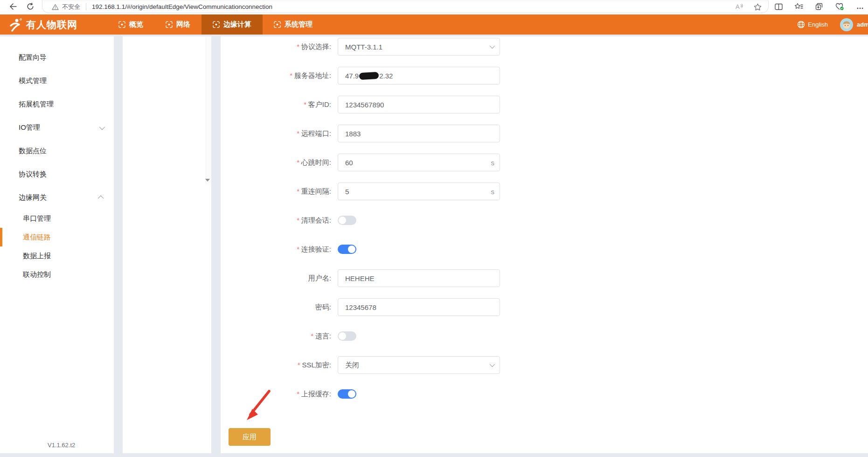  Describe the element at coordinates (347, 394) in the screenshot. I see `report-cache-toggle` at that location.